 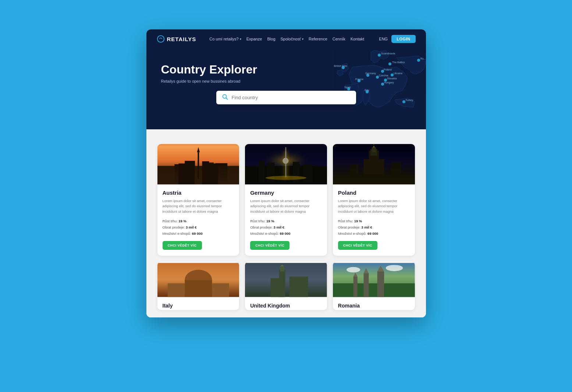 I want to click on card-stats-austria: Růst trhu: 19 % Obrat prodeje: 3 mil € M…, so click(x=199, y=227).